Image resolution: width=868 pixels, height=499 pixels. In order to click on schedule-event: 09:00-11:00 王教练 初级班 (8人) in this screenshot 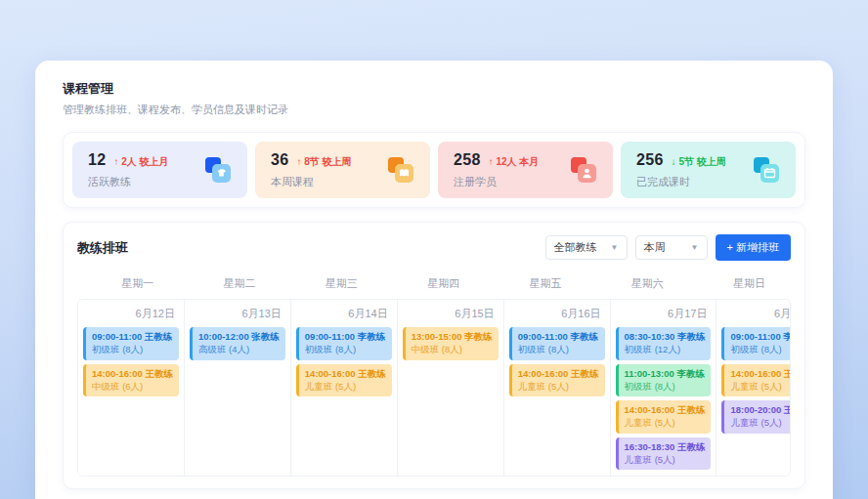, I will do `click(131, 344)`.